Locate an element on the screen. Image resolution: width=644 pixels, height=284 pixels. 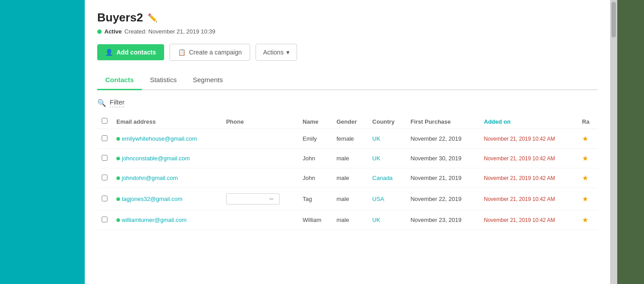
select-all-checkbox is located at coordinates (104, 121).